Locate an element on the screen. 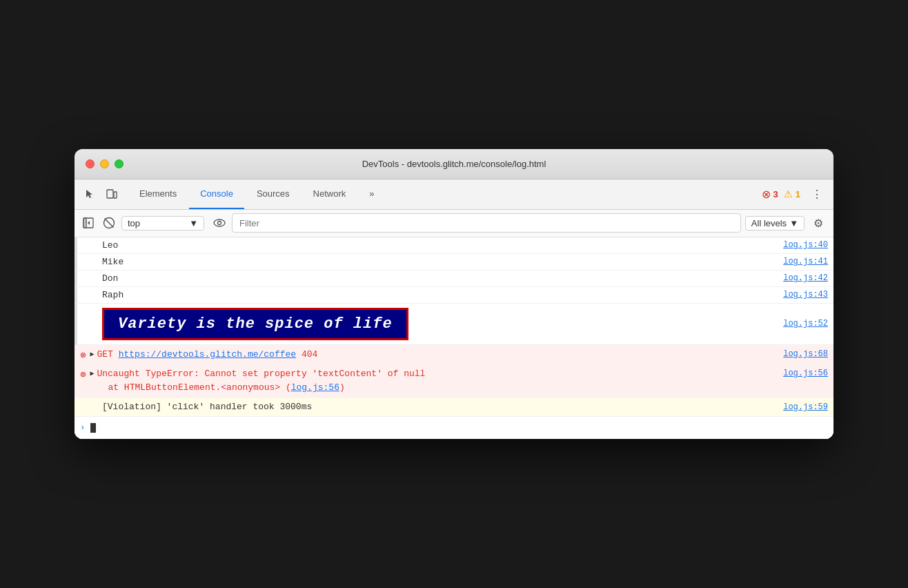 The image size is (908, 588). tab-bar-icons is located at coordinates (101, 194).